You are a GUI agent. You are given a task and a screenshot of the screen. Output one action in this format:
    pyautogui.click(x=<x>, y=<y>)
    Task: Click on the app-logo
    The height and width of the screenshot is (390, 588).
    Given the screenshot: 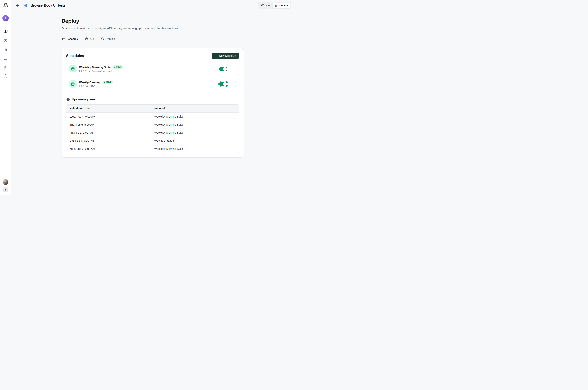 What is the action you would take?
    pyautogui.click(x=5, y=5)
    